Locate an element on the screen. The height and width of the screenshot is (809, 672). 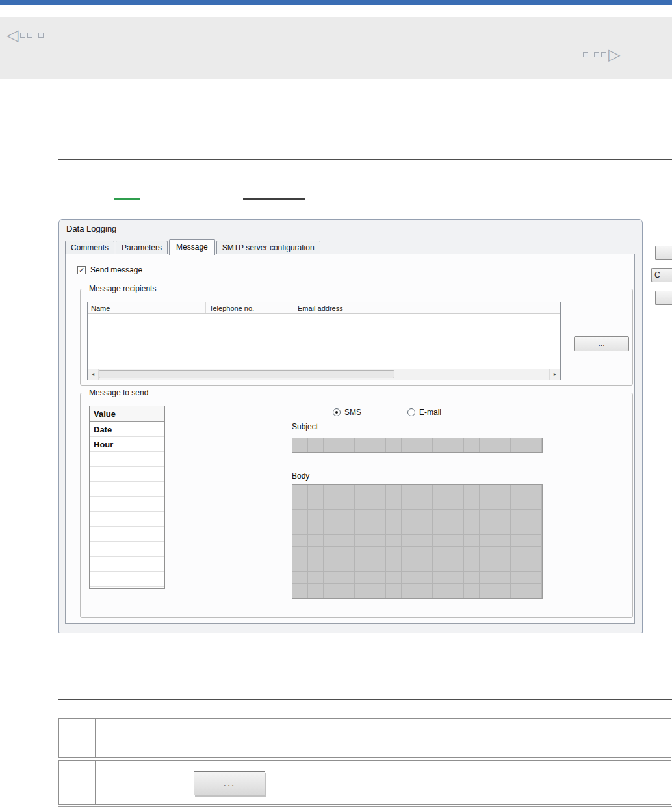
nav-previous: ◁ is located at coordinates (25, 35).